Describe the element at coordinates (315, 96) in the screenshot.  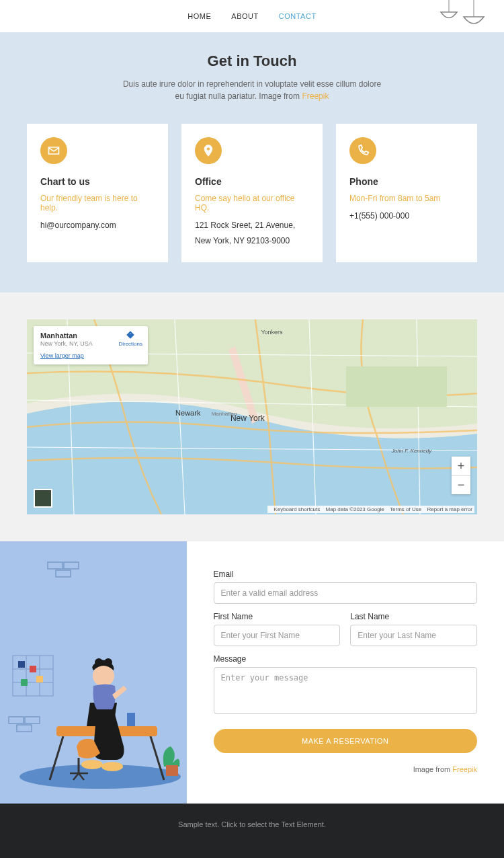
I see `hero-freepik-link: Freepik` at that location.